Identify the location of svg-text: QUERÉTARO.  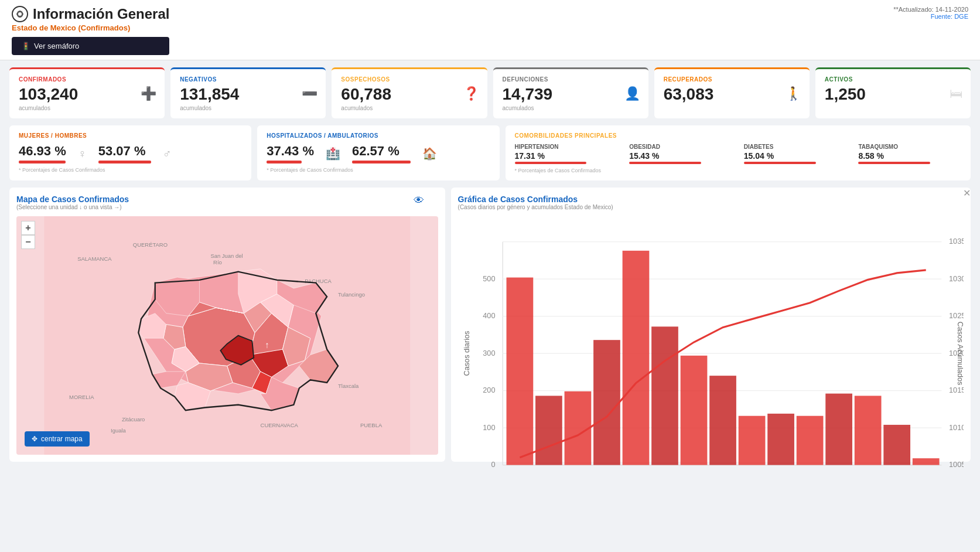
(150, 245).